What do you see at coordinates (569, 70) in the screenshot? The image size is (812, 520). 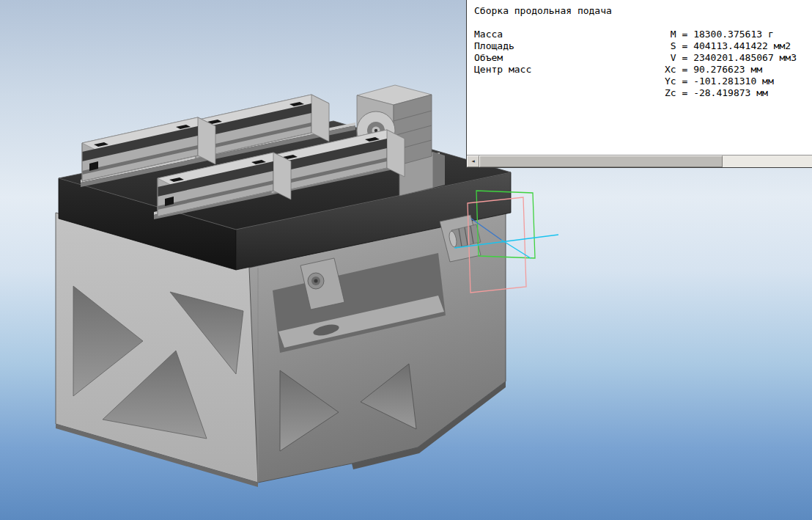 I see `property-label: Центр масс` at bounding box center [569, 70].